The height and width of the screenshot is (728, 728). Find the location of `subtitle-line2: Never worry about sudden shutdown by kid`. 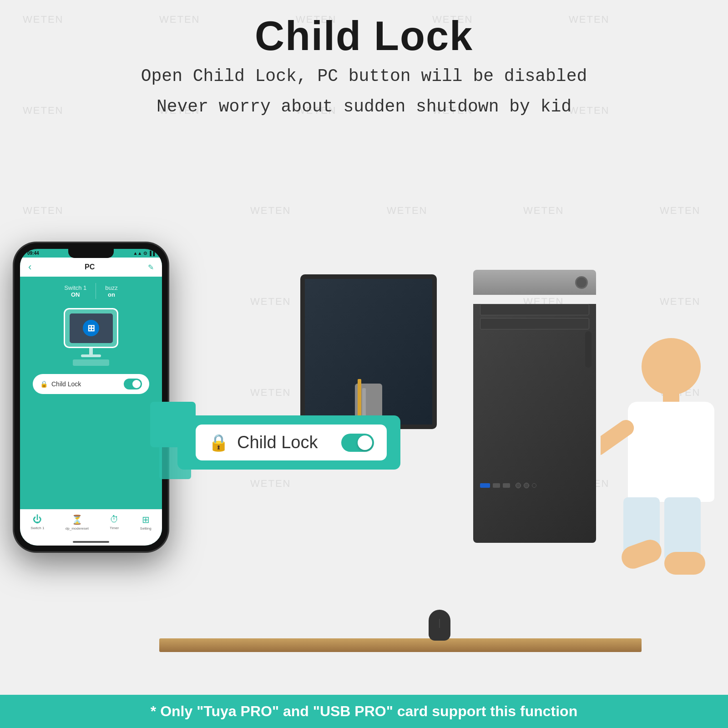

subtitle-line2: Never worry about sudden shutdown by kid is located at coordinates (364, 106).